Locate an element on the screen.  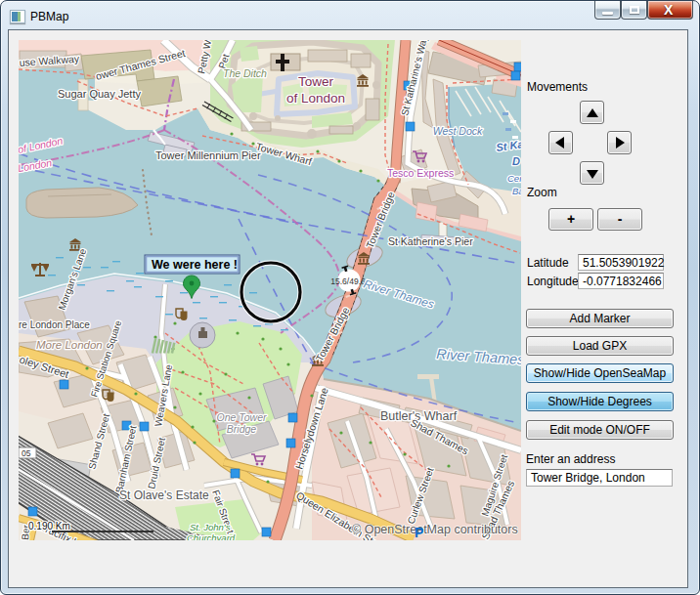
svg-text: P is located at coordinates (418, 532).